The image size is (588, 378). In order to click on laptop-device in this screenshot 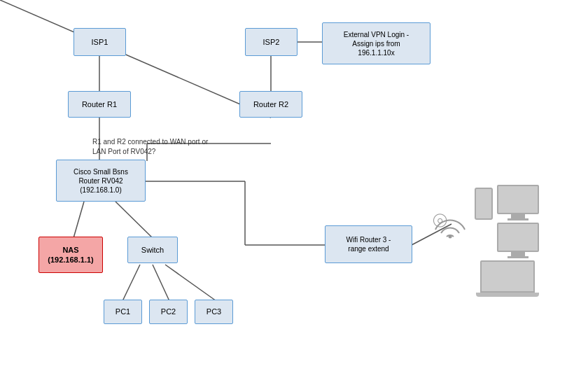, I will do `click(510, 279)`.